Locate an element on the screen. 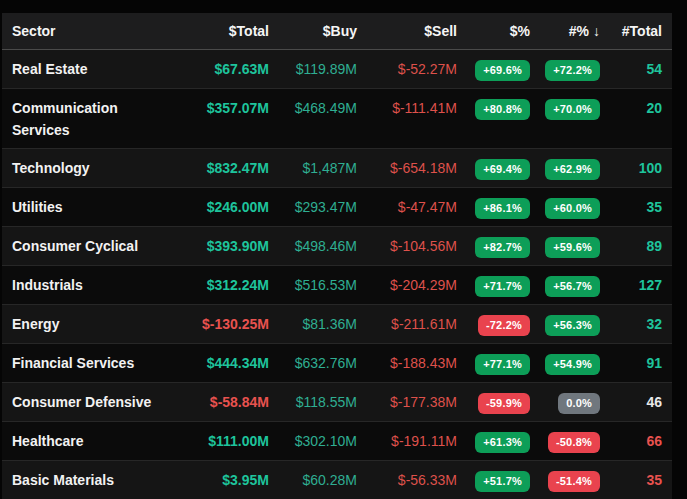 This screenshot has width=687, height=499. dollar-pct-badge: +69.6% is located at coordinates (502, 70).